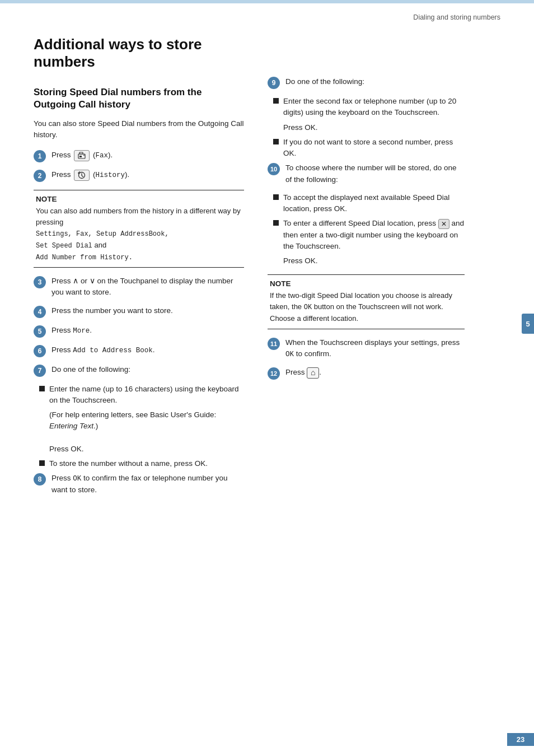 Image resolution: width=534 pixels, height=756 pixels. What do you see at coordinates (139, 371) in the screenshot?
I see `step-7: 7 Do one of the following:` at bounding box center [139, 371].